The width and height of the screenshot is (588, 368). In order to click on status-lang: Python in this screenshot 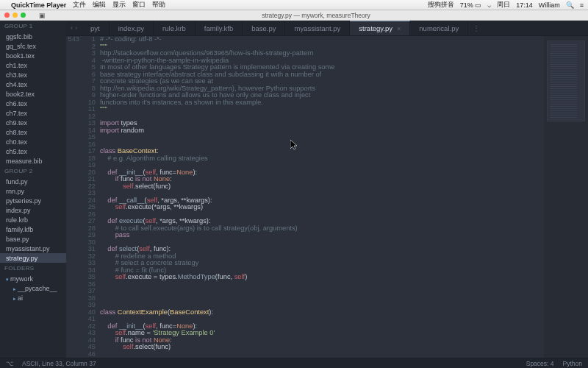, I will do `click(573, 364)`.